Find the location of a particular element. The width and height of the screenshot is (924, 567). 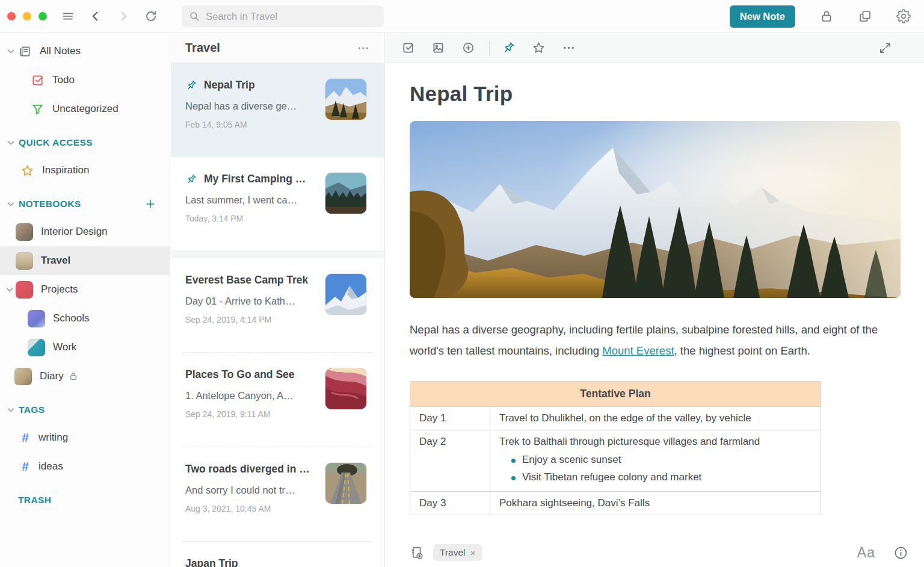

search-icon is located at coordinates (194, 16).